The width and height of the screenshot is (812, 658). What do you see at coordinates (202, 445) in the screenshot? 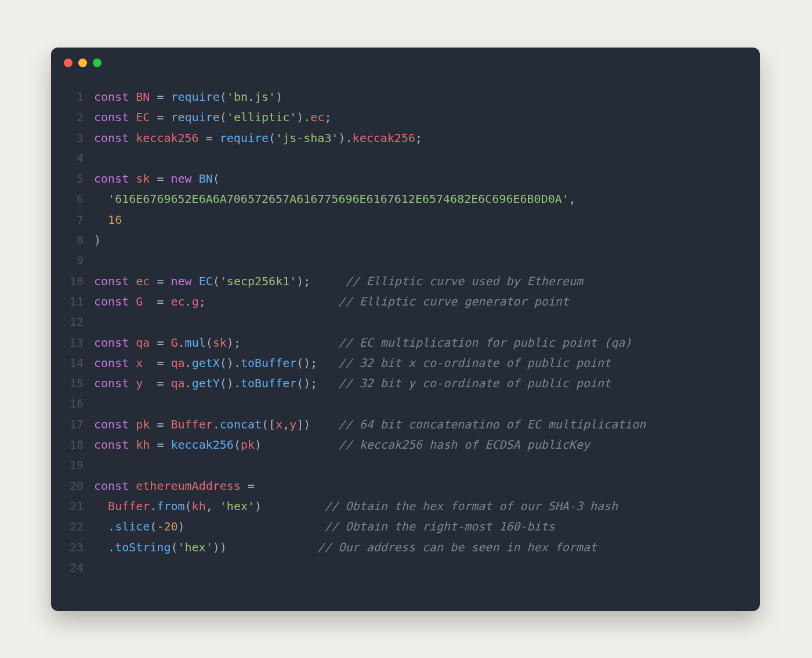
I see `token-fn: keccak256` at bounding box center [202, 445].